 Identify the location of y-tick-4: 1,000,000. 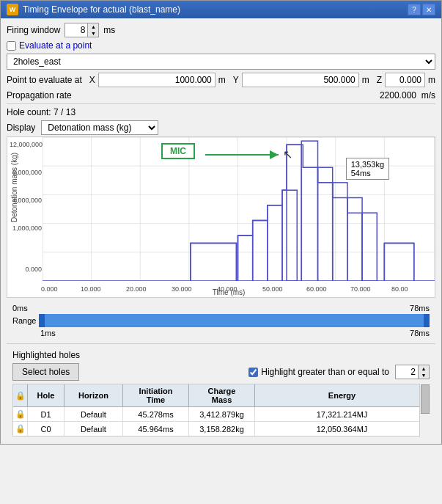
(26, 228).